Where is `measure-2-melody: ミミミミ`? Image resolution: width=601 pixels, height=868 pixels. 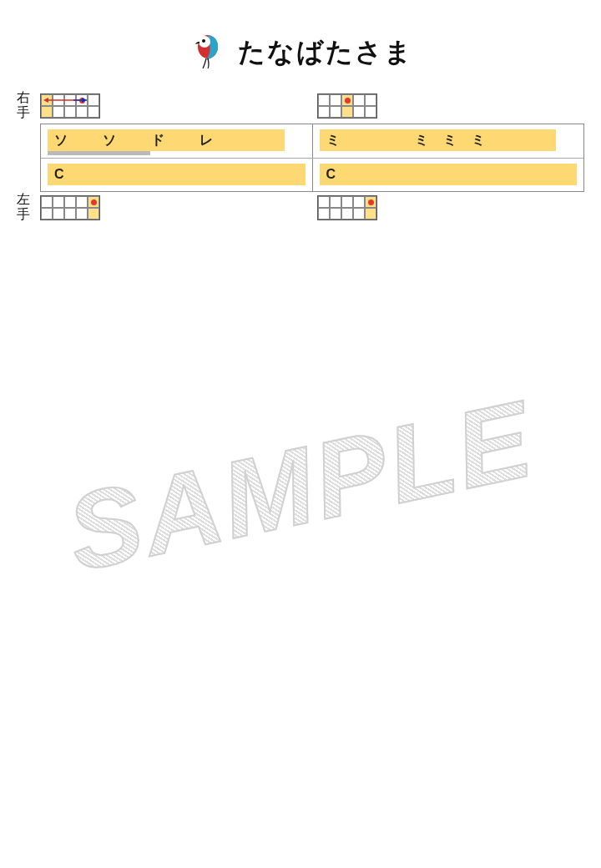
measure-2-melody: ミミミミ is located at coordinates (449, 141).